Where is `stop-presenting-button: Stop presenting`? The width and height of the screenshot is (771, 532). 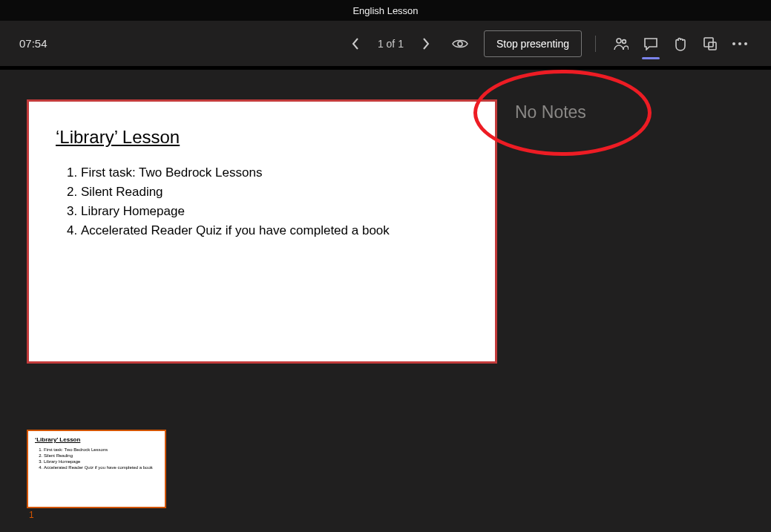
stop-presenting-button: Stop presenting is located at coordinates (533, 44).